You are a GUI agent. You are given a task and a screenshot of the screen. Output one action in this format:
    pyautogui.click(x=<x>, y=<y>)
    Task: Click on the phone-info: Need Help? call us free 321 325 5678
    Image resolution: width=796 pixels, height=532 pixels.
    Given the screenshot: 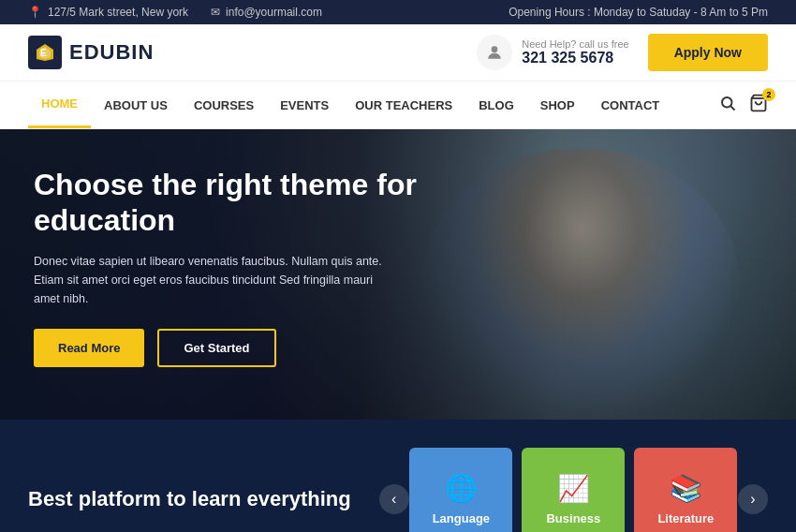 What is the action you would take?
    pyautogui.click(x=575, y=52)
    